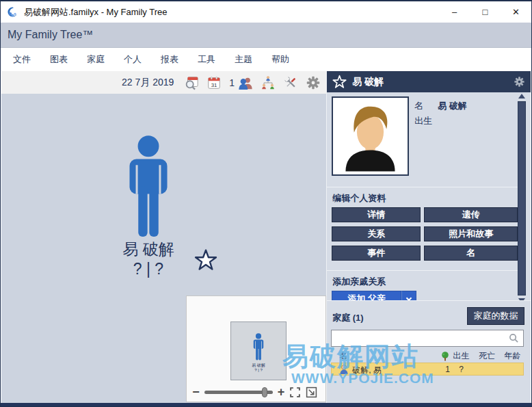 Image resolution: width=532 pixels, height=407 pixels. What do you see at coordinates (214, 83) in the screenshot?
I see `calendar-icon: 31` at bounding box center [214, 83].